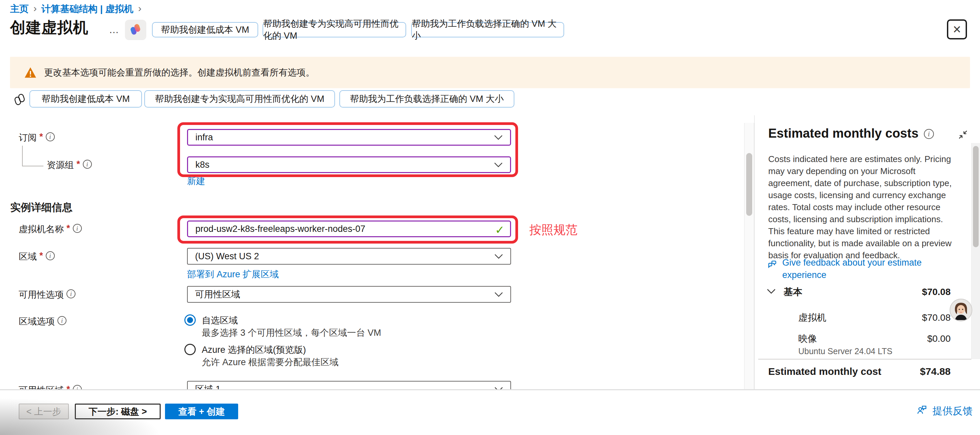  Describe the element at coordinates (859, 371) in the screenshot. I see `cost-total-row: Estimated monthly cost $74.88` at that location.